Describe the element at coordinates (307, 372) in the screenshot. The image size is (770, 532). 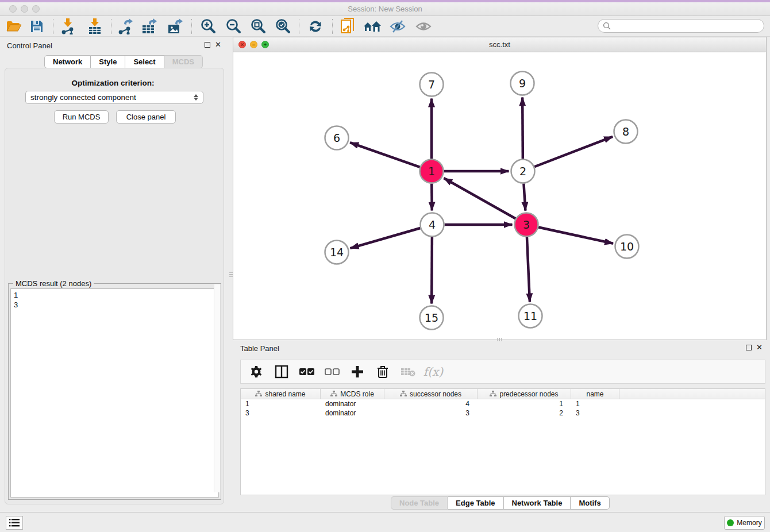
I see `select-all-button` at that location.